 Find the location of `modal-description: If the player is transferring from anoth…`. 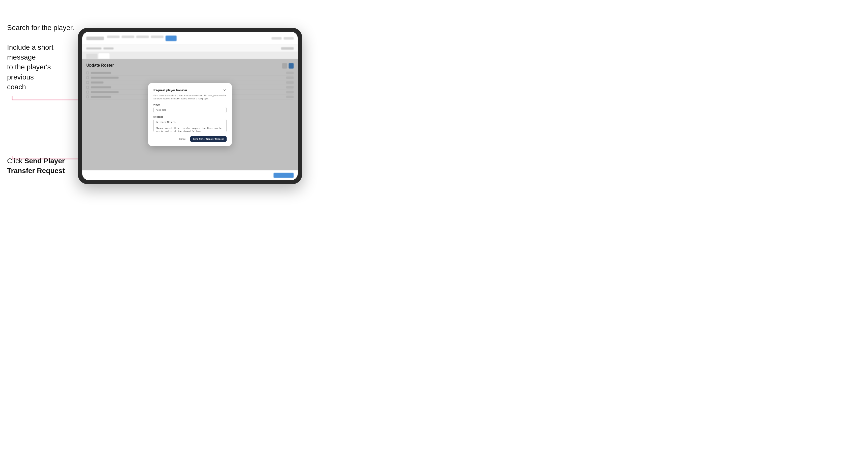

modal-description: If the player is transferring from anoth… is located at coordinates (190, 97).